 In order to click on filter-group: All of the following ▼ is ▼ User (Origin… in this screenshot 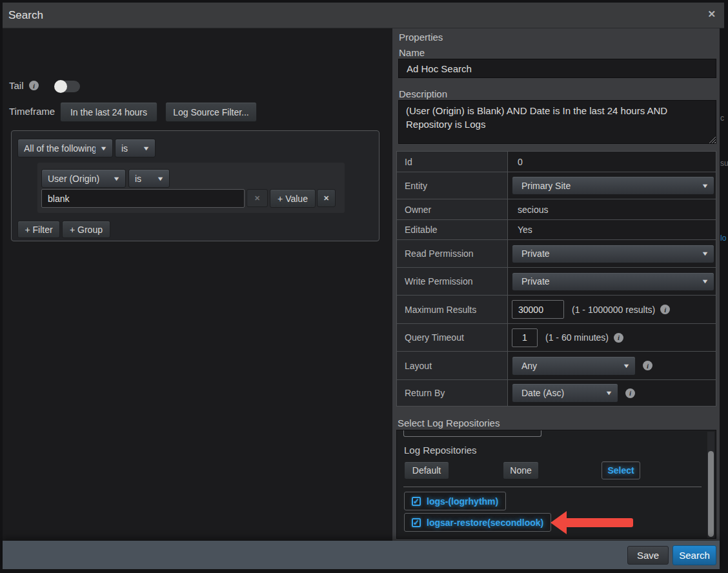, I will do `click(195, 186)`.